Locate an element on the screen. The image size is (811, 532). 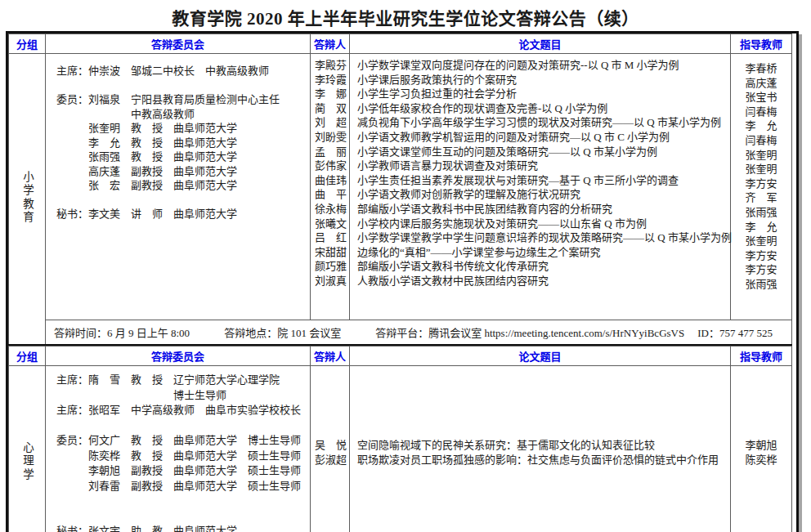
committee-line: 主席：隋 雪 教 授 辽宁师范大学心理学院 is located at coordinates (183, 381).